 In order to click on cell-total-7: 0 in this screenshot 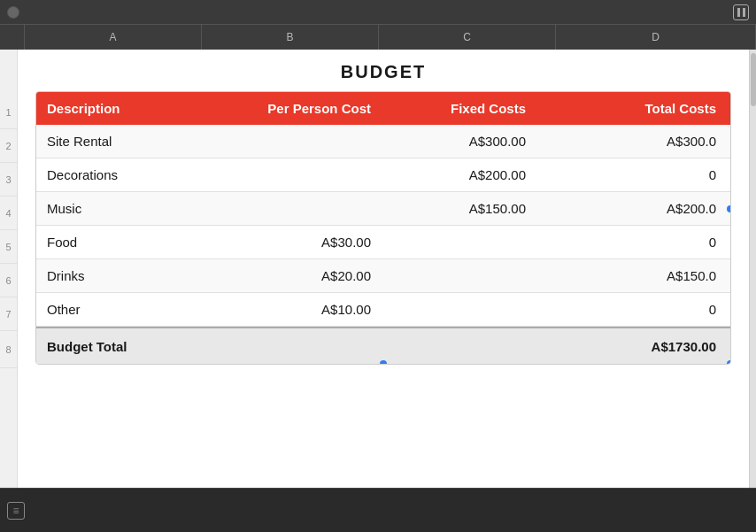, I will do `click(634, 310)`.